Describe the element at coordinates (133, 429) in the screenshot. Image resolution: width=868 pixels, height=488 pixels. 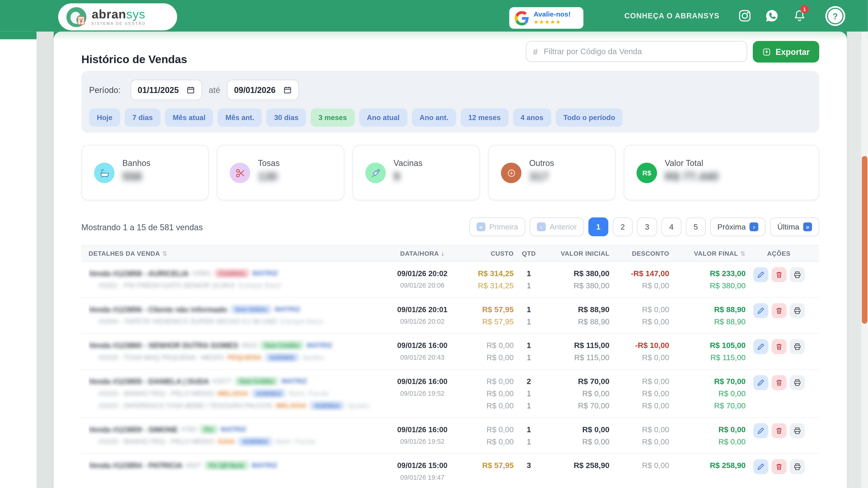
I see `detail-text: Venda #123859 - SIMONE` at that location.